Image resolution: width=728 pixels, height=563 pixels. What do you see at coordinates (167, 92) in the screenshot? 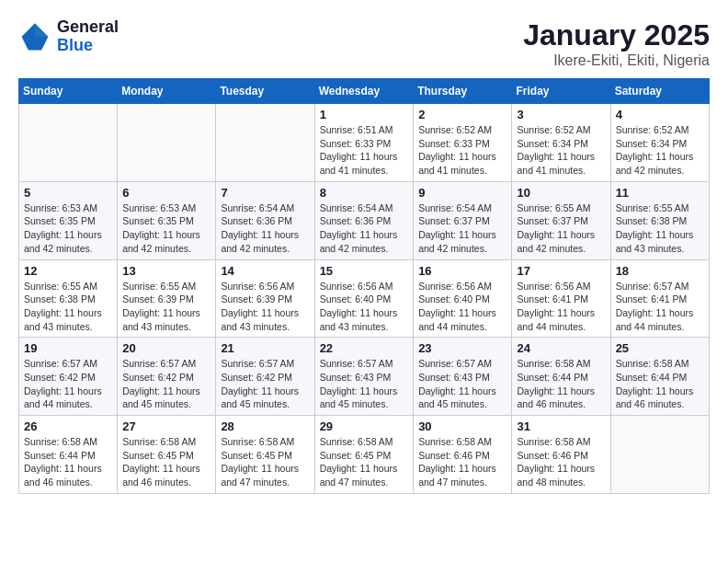
I see `weekday-header-monday: Monday` at bounding box center [167, 92].